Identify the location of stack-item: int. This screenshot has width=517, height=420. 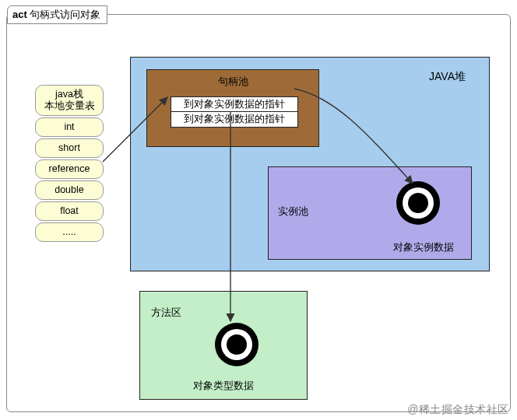
(69, 128).